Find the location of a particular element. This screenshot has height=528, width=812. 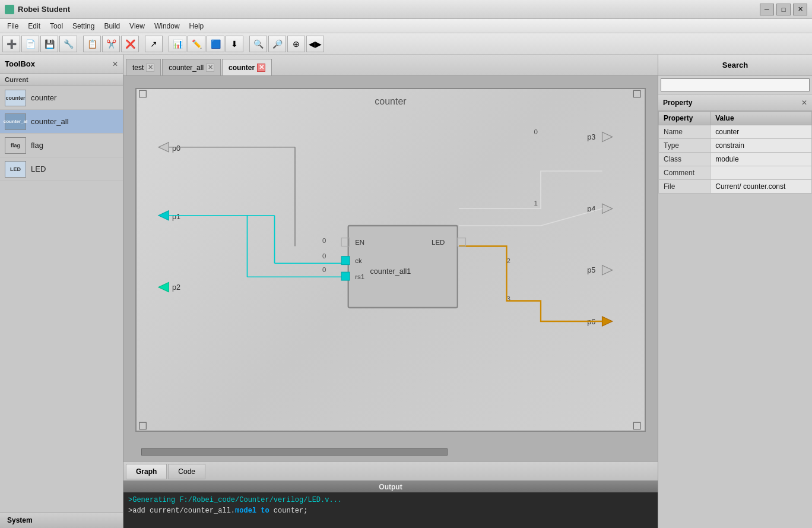

toolbox-title: ToolBox is located at coordinates (20, 64).